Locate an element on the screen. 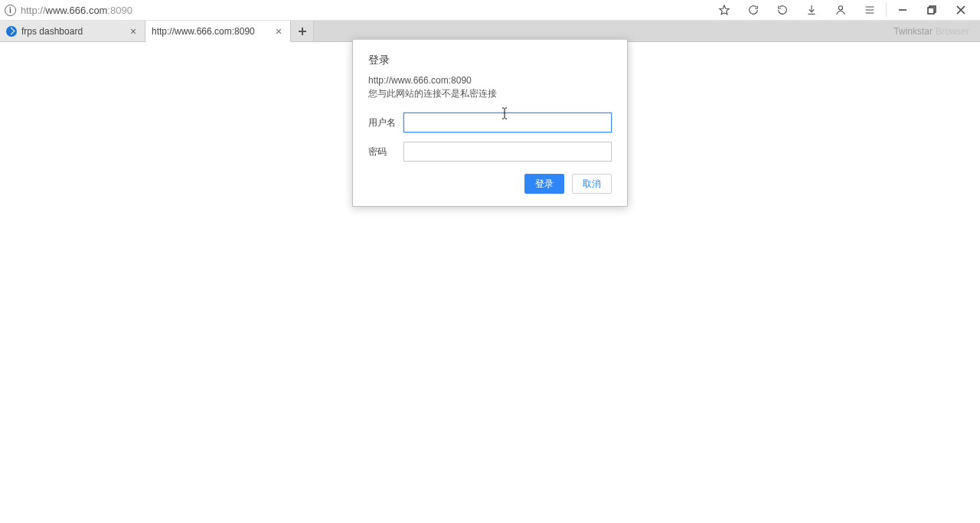 This screenshot has height=523, width=980. brand-suffix: Browser is located at coordinates (952, 31).